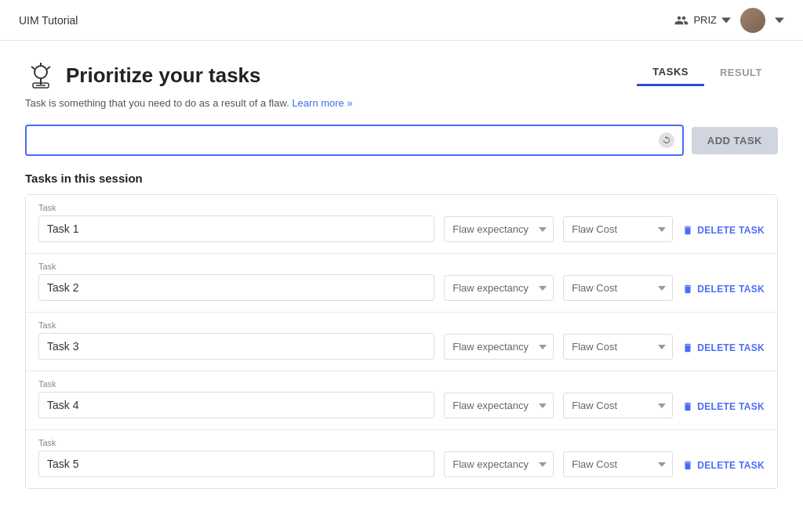  I want to click on delete-task-button-1: DELETE TASK, so click(723, 233).